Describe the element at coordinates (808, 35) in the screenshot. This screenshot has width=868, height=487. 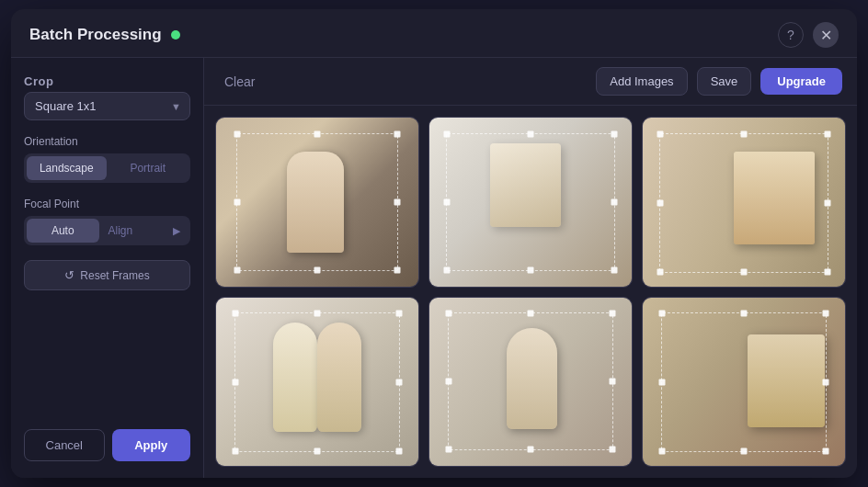
I see `header-right: ? ✕` at that location.